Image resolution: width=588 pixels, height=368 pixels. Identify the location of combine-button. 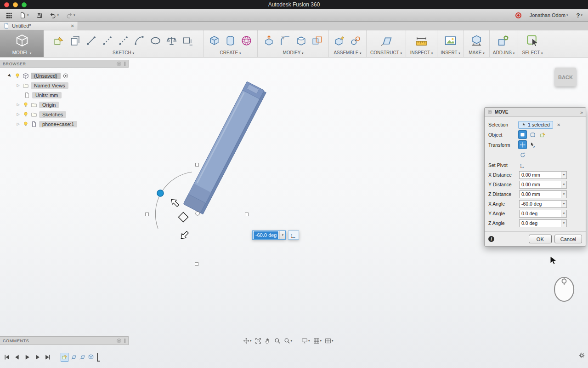
(317, 41).